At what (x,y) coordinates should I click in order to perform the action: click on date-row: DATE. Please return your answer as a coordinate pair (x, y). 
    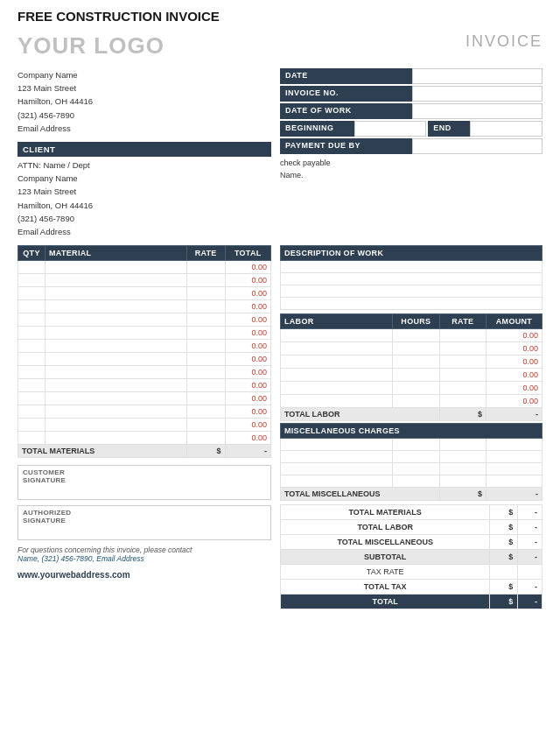
    Looking at the image, I should click on (411, 76).